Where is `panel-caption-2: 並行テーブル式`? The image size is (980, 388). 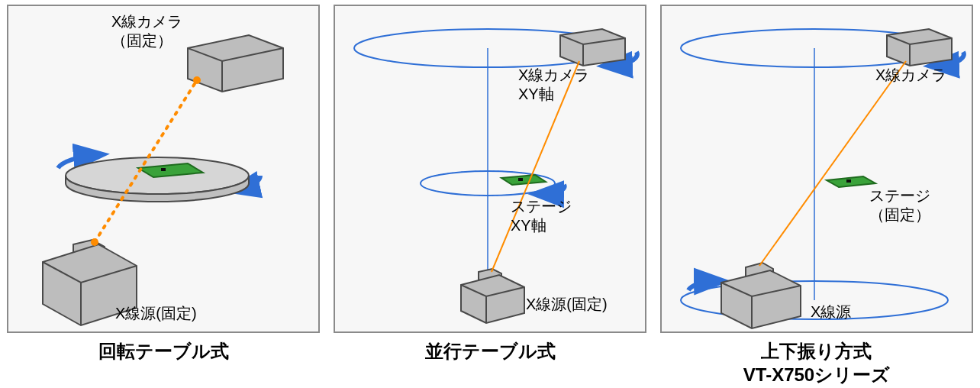 panel-caption-2: 並行テーブル式 is located at coordinates (490, 351).